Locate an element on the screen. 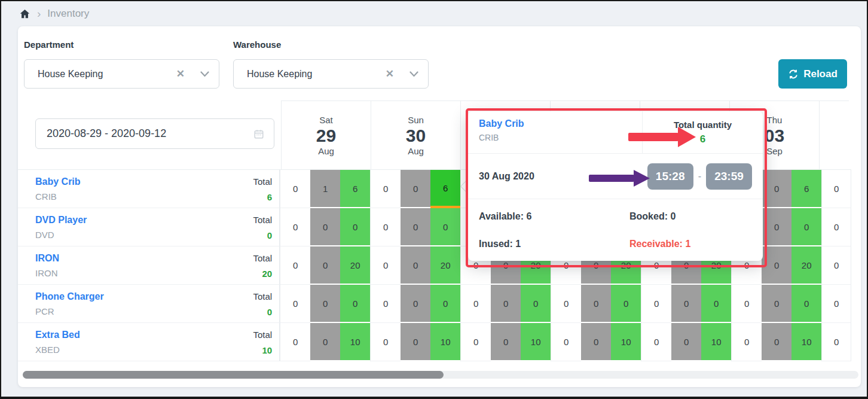  item-code: PCR is located at coordinates (157, 311).